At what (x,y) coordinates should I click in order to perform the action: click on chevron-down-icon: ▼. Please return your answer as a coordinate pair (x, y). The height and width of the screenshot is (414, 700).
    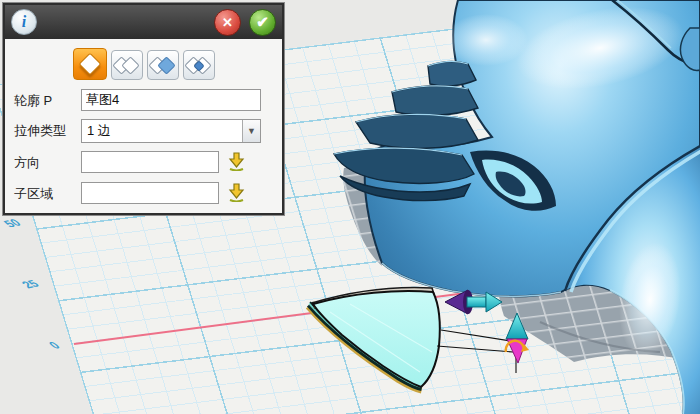
    Looking at the image, I should click on (251, 131).